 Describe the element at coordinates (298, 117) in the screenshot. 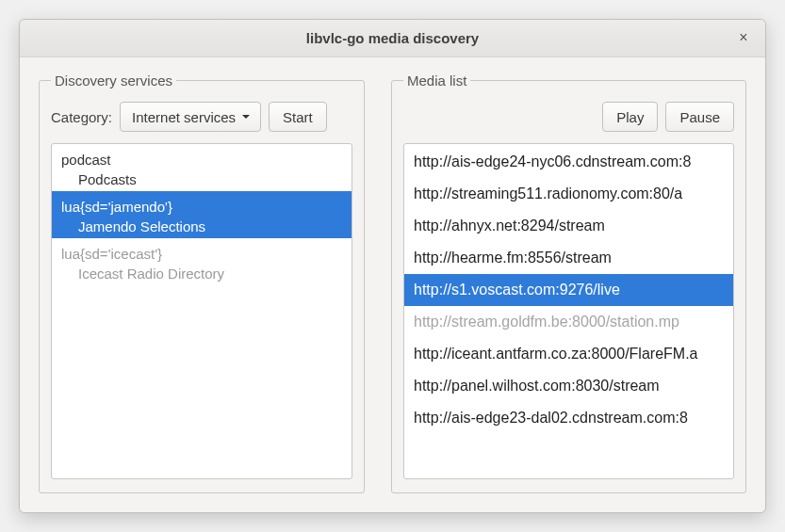

I see `start-button: Start` at that location.